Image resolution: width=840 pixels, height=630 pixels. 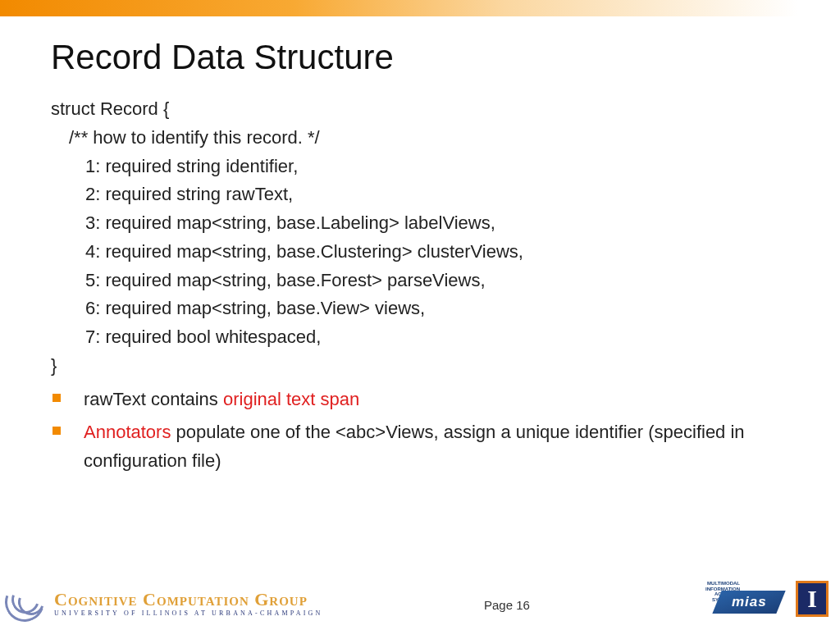 What do you see at coordinates (425, 138) in the screenshot?
I see `code-comment: /** how to identify this record. */` at bounding box center [425, 138].